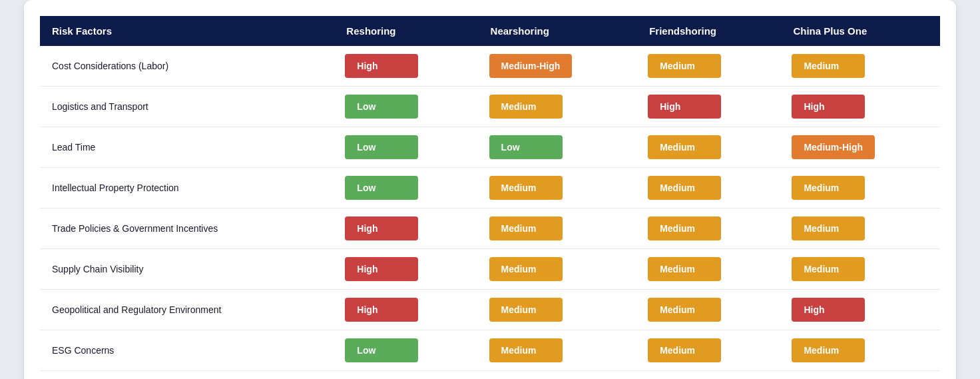 The width and height of the screenshot is (980, 379). What do you see at coordinates (187, 350) in the screenshot?
I see `risk-factor-label: ESG Concerns` at bounding box center [187, 350].